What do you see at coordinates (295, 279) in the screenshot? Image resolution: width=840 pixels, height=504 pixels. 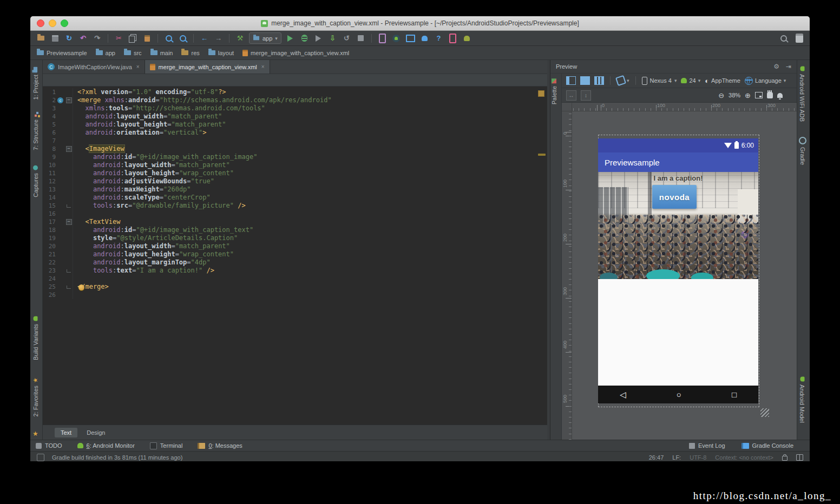 I see `code-line: 24` at bounding box center [295, 279].